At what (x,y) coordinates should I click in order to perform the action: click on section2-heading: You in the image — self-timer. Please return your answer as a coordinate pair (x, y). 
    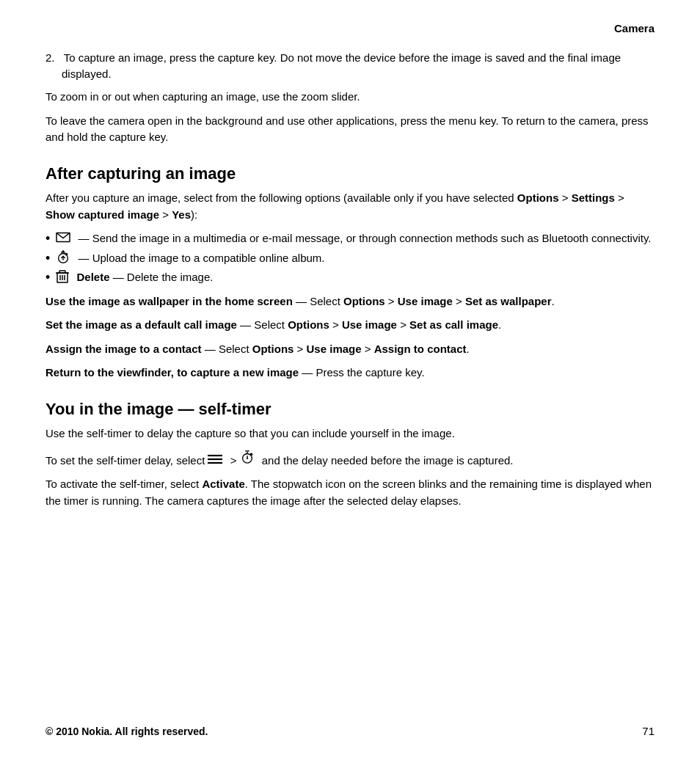
    Looking at the image, I should click on (350, 409).